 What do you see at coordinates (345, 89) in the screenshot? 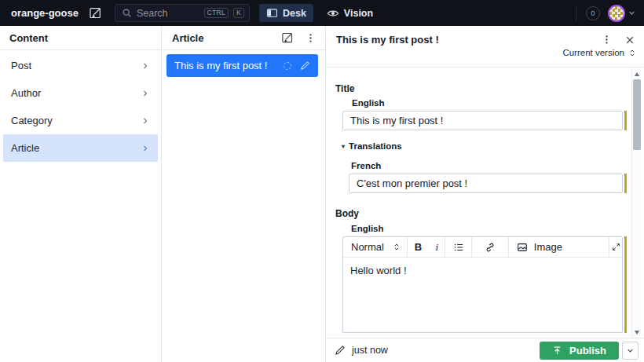
I see `title-field-label: Title` at bounding box center [345, 89].